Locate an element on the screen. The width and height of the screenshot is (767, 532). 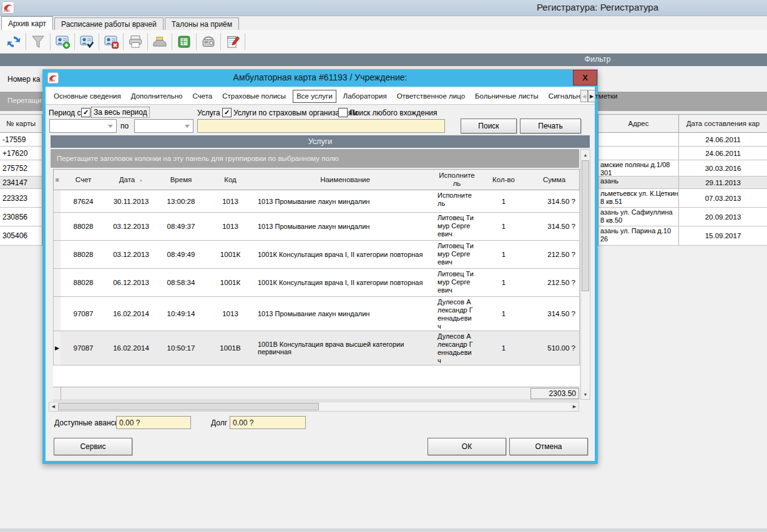
background-group-hint: Перетащит is located at coordinates (26, 100).